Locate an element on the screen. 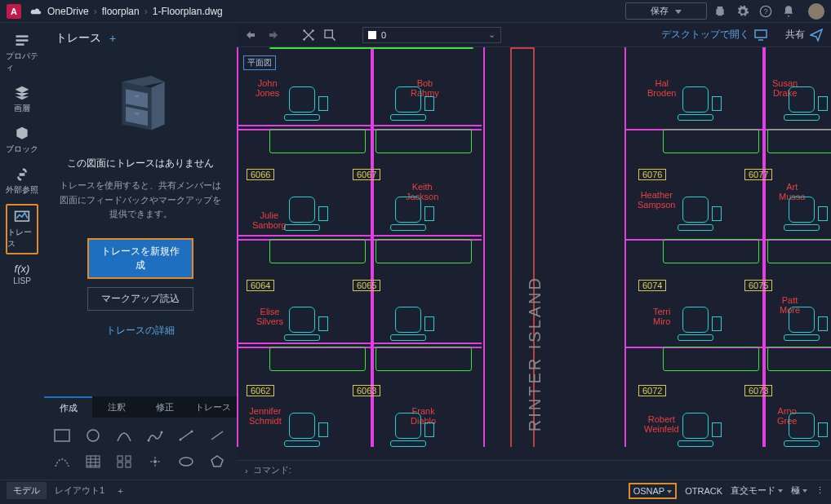 This screenshot has height=504, width=831. add-layout-icon: + is located at coordinates (120, 491).